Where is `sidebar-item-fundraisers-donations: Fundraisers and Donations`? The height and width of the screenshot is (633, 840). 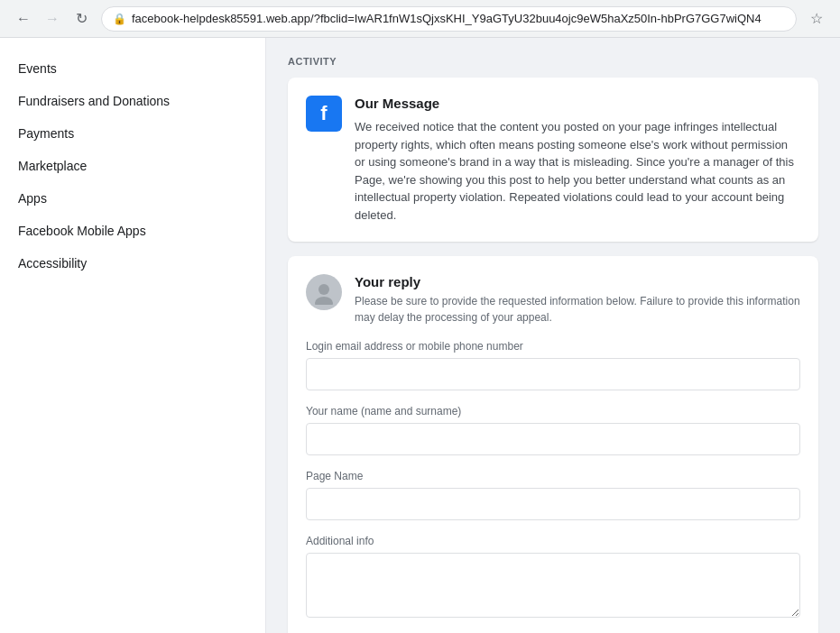
sidebar-item-fundraisers-donations: Fundraisers and Donations is located at coordinates (133, 101).